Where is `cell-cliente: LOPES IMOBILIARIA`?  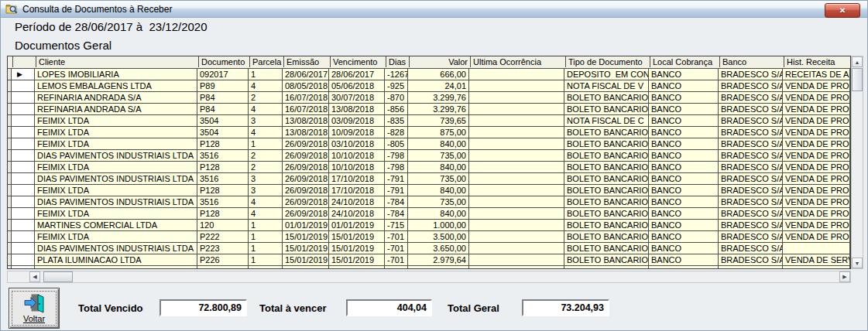 cell-cliente: LOPES IMOBILIARIA is located at coordinates (116, 74).